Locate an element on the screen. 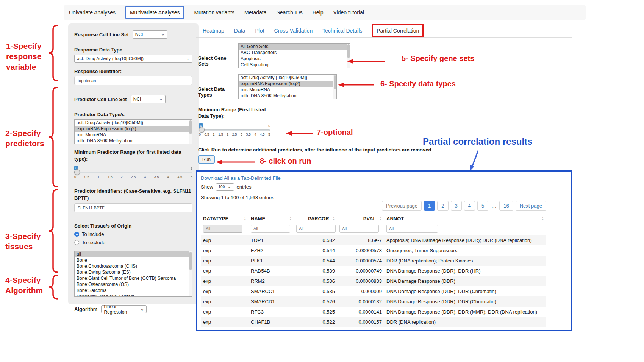  column-header-name: NAME is located at coordinates (258, 219).